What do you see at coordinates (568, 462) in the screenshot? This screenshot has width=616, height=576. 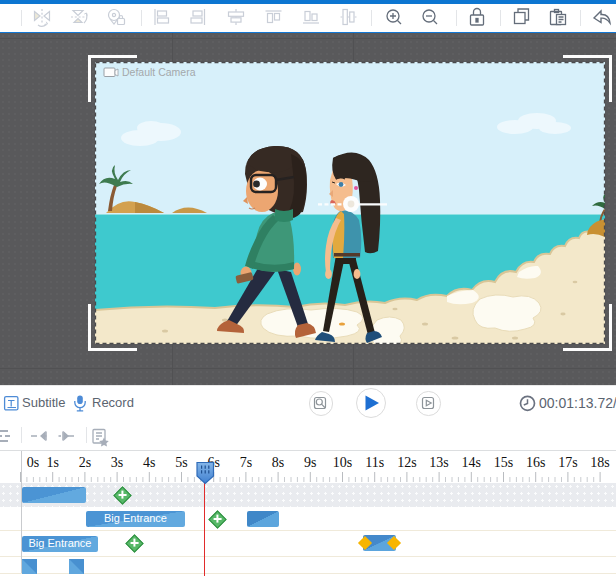 I see `svg-text: 17s` at bounding box center [568, 462].